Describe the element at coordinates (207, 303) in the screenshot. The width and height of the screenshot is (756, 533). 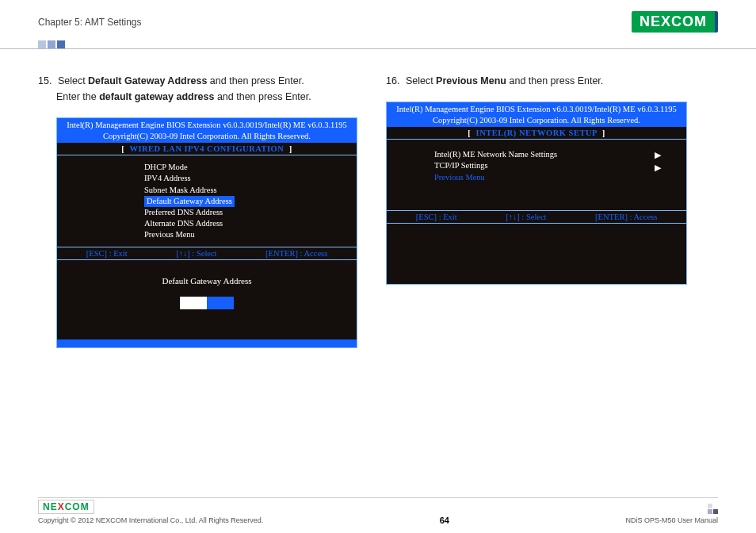
I see `ip-input` at that location.